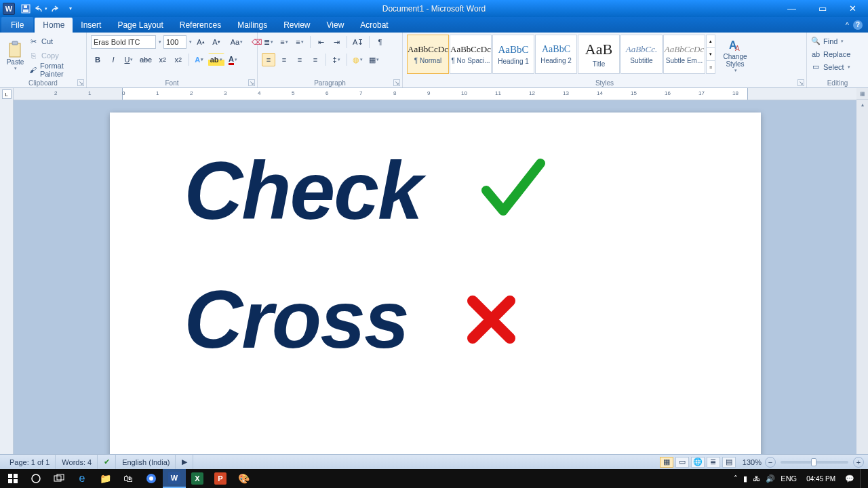  What do you see at coordinates (174, 479) in the screenshot?
I see `taskbar-word: W` at bounding box center [174, 479].